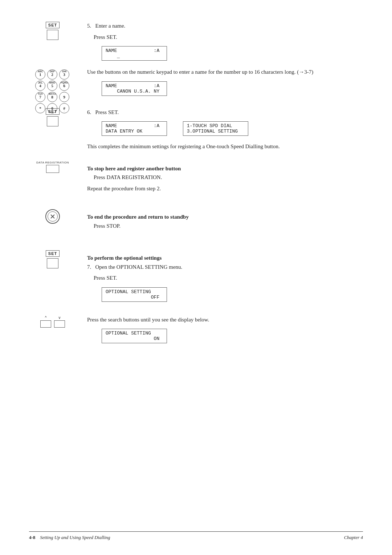 The width and height of the screenshot is (392, 555). What do you see at coordinates (214, 131) in the screenshot?
I see `step-6-right: 6. Press SET. NAME :A DATA ENTRY OK 1-TO…` at bounding box center [214, 131].